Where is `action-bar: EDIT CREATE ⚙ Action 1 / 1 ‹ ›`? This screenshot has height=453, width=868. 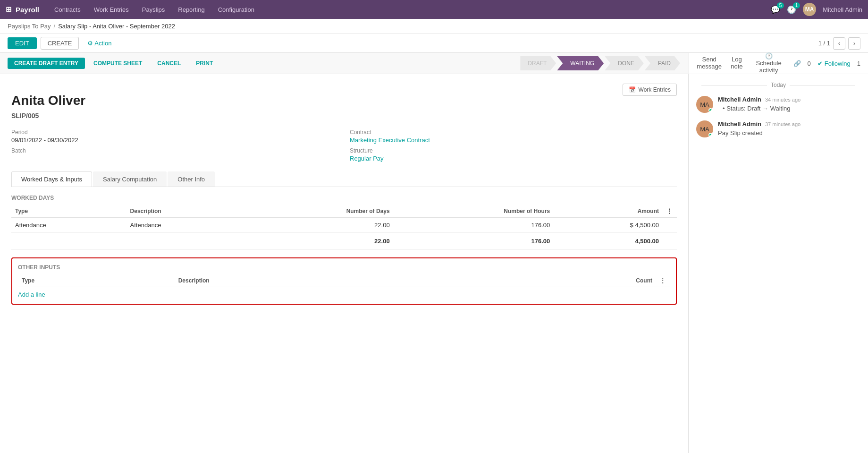 action-bar: EDIT CREATE ⚙ Action 1 / 1 ‹ › is located at coordinates (434, 43).